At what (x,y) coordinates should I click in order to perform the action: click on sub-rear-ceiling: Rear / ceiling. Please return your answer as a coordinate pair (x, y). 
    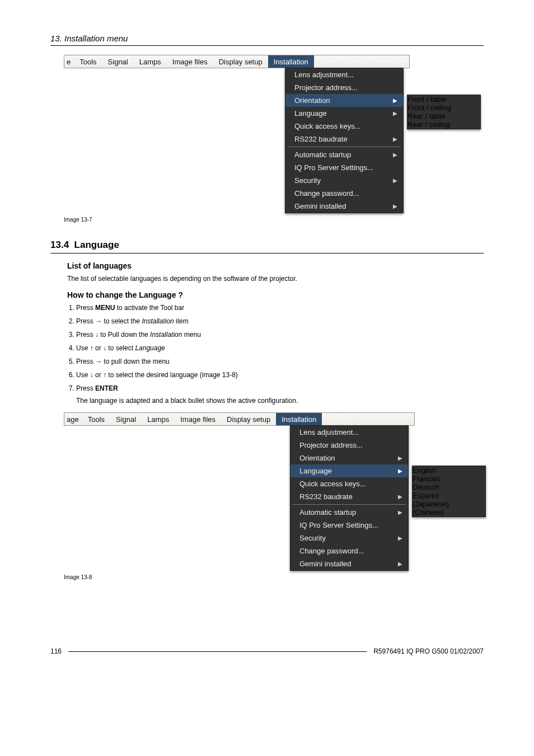
    Looking at the image, I should click on (444, 124).